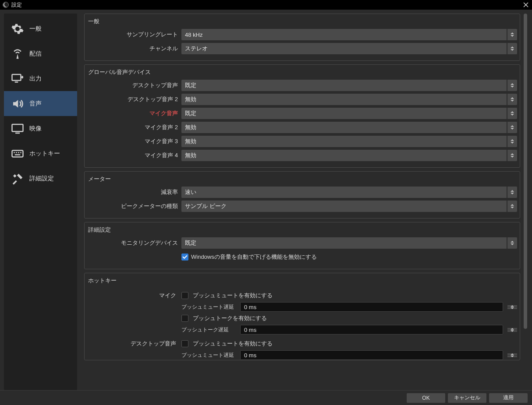 The image size is (532, 405). What do you see at coordinates (344, 85) in the screenshot?
I see `desktop-audio-select: 既定` at bounding box center [344, 85].